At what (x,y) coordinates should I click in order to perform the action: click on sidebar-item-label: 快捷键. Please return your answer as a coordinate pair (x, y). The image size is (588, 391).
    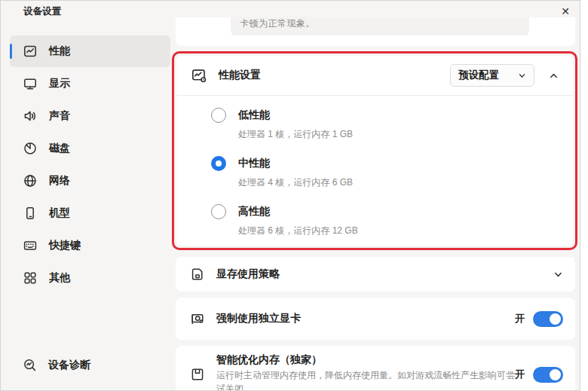
    Looking at the image, I should click on (65, 246).